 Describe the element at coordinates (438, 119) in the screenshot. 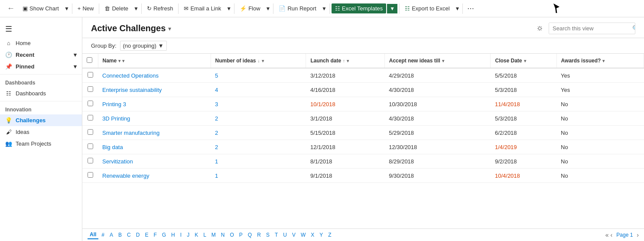

I see `row-accept-cell: 4/30/2018` at that location.